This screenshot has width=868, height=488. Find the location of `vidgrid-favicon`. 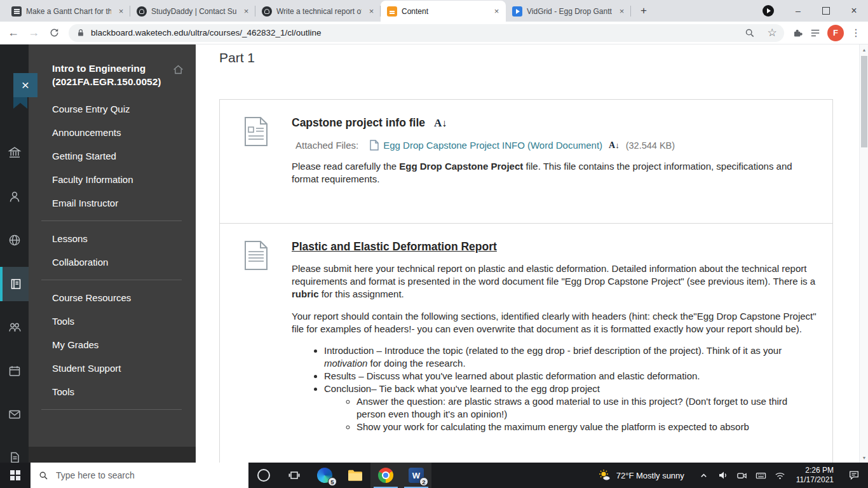

vidgrid-favicon is located at coordinates (517, 11).